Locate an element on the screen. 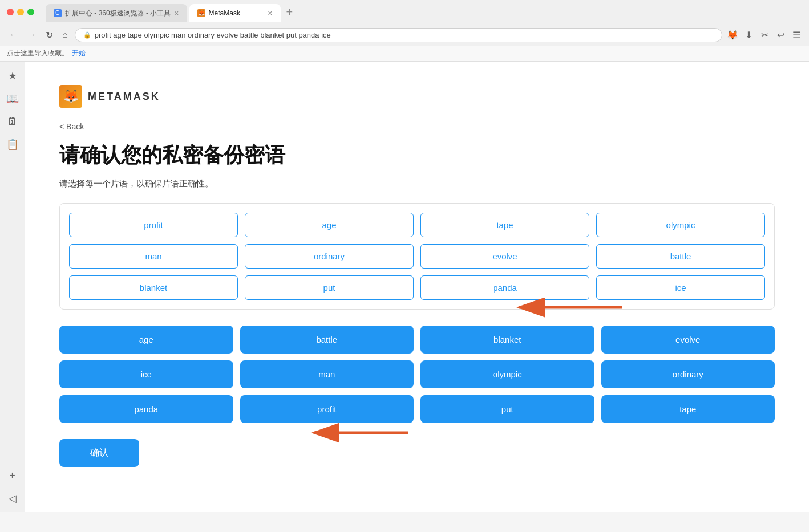  word-select-btn-ice: ice is located at coordinates (146, 374).